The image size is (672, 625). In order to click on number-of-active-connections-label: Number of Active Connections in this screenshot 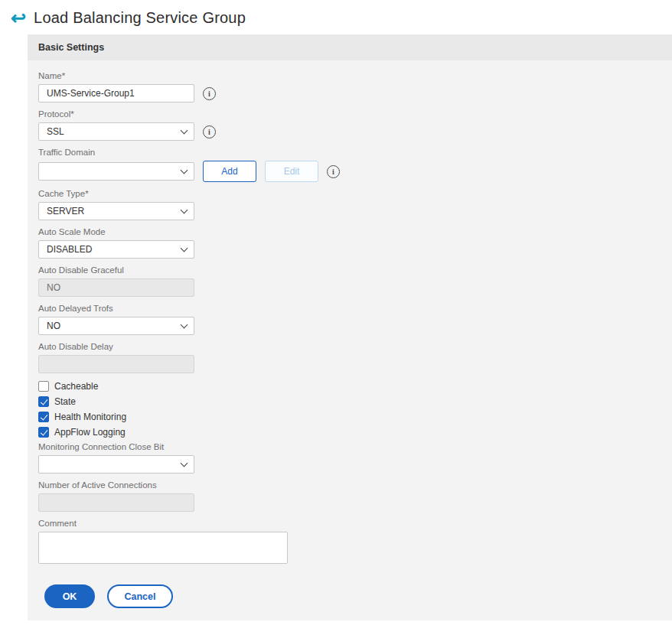, I will do `click(350, 485)`.